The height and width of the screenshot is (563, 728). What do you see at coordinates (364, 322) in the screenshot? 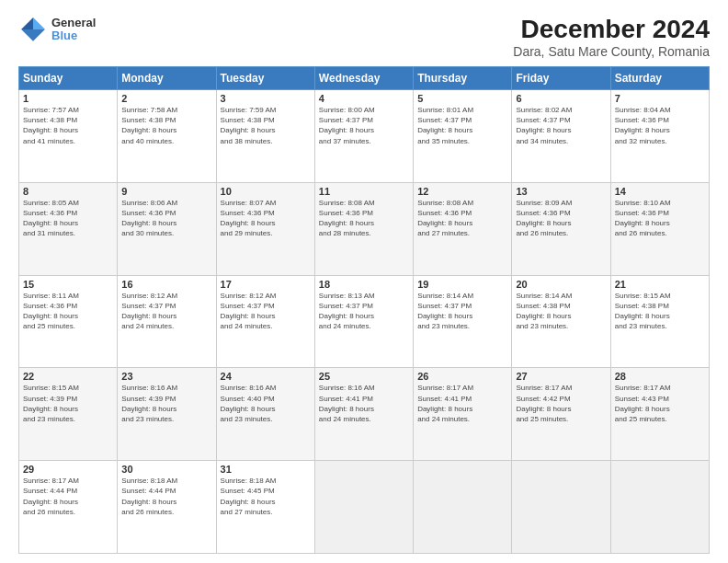
I see `table-row: 18Sunrise: 8:13 AM Sunset: 4:37 PM Dayli…` at bounding box center [364, 322].